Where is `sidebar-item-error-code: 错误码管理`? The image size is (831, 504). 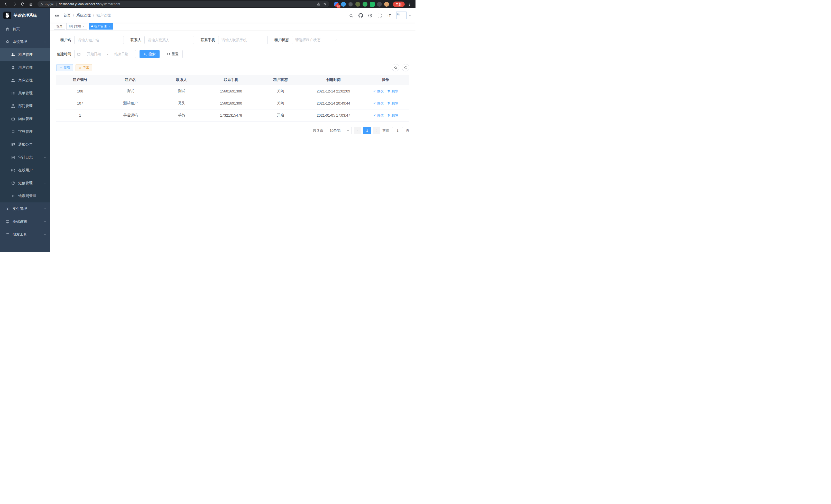
sidebar-item-error-code: 错误码管理 is located at coordinates (25, 196).